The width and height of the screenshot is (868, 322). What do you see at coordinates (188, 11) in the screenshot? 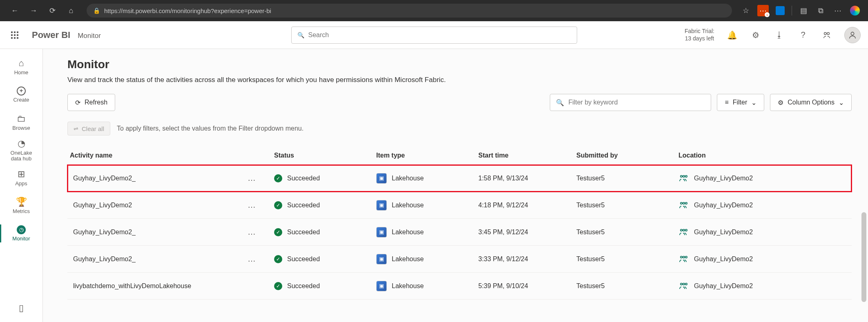
I see `url-text: https://msit.powerbi.com/monitoringhub?e…` at bounding box center [188, 11].